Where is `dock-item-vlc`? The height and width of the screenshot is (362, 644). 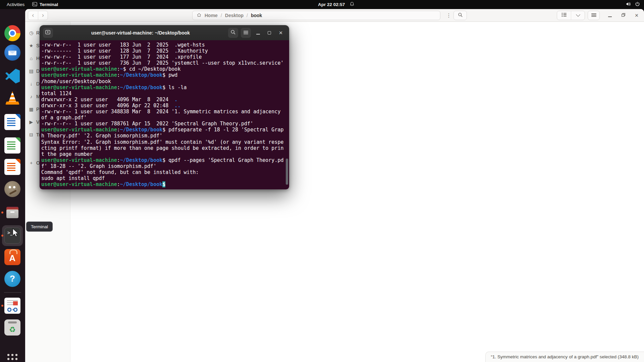 dock-item-vlc is located at coordinates (12, 98).